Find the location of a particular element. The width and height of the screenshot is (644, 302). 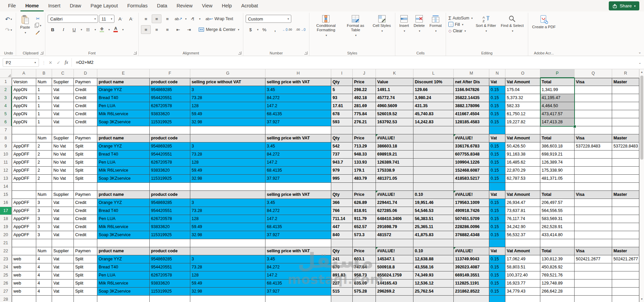

cell-G20: 32.98 is located at coordinates (228, 235).